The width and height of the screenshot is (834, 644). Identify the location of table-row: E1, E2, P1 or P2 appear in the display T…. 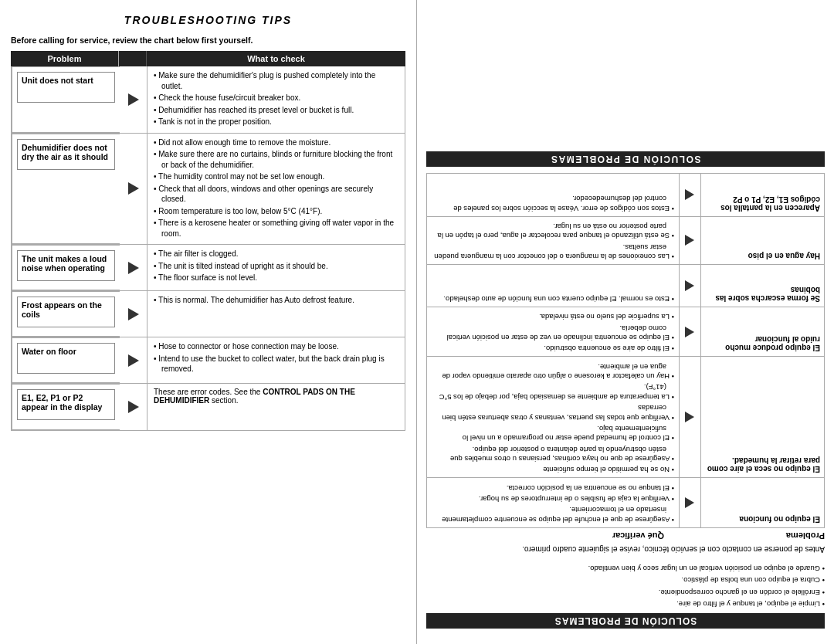
(208, 407).